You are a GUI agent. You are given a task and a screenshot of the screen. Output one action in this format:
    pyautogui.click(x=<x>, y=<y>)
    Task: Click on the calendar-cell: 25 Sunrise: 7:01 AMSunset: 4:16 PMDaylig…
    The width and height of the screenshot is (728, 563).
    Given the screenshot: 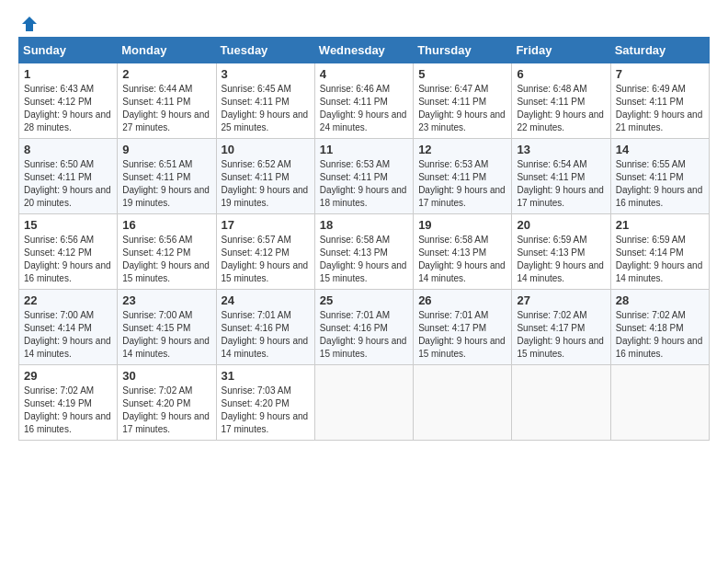 What is the action you would take?
    pyautogui.click(x=364, y=327)
    